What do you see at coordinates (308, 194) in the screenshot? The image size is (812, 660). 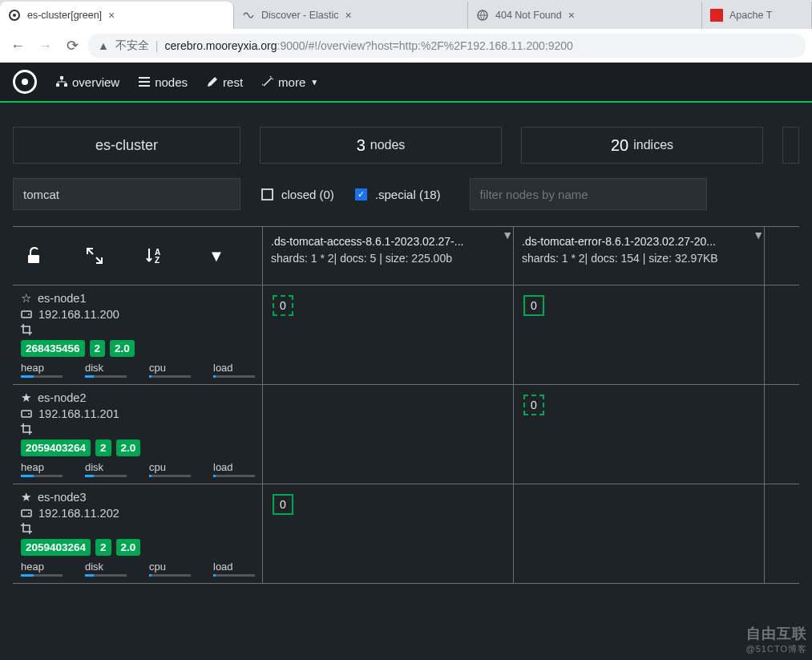 I see `checkbox-label: closed (0)` at bounding box center [308, 194].